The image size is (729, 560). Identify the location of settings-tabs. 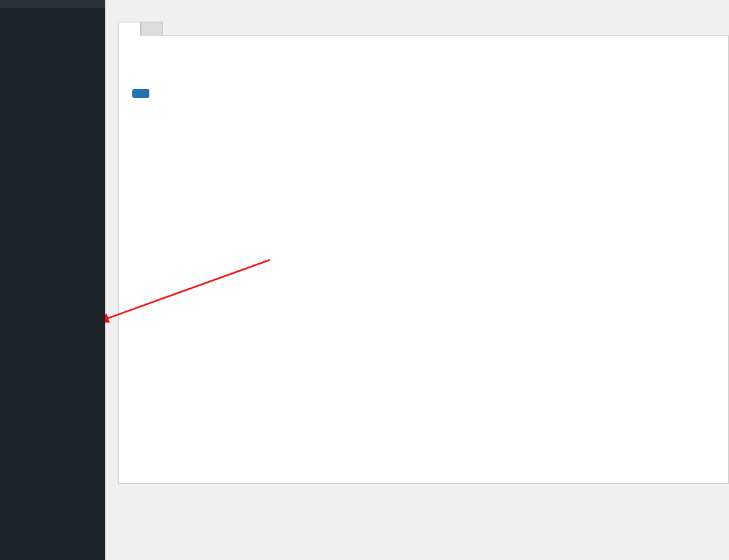
(424, 29).